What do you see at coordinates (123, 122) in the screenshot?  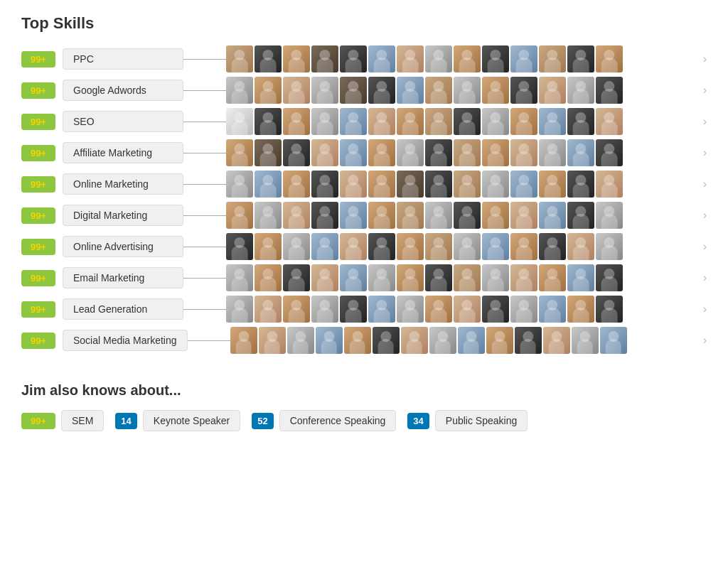 I see `skill-label-seo: SEO` at bounding box center [123, 122].